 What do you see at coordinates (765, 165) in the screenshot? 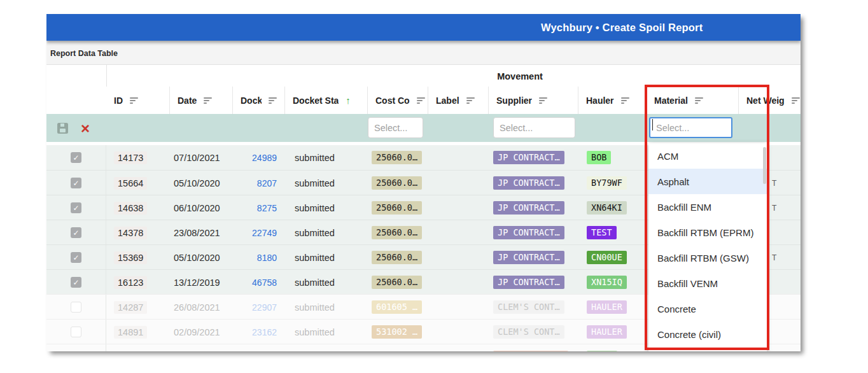
I see `dropdown-scrollbar` at bounding box center [765, 165].